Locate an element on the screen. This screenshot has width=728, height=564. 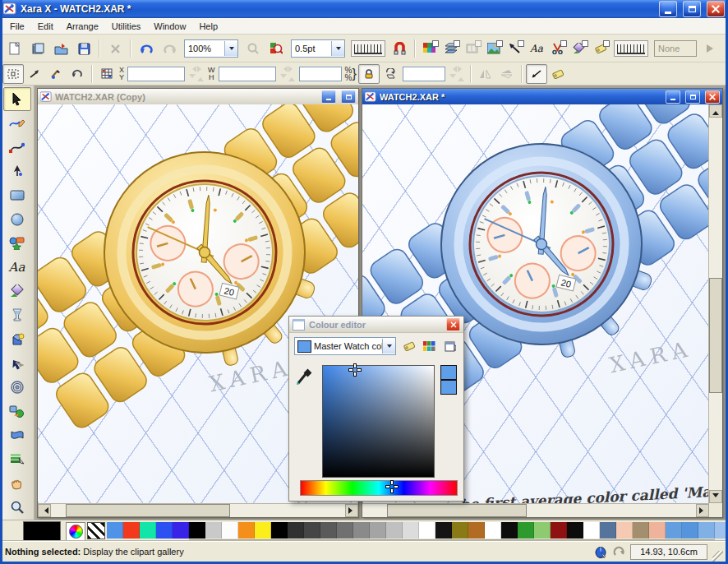
doc-minimize-button is located at coordinates (673, 97).